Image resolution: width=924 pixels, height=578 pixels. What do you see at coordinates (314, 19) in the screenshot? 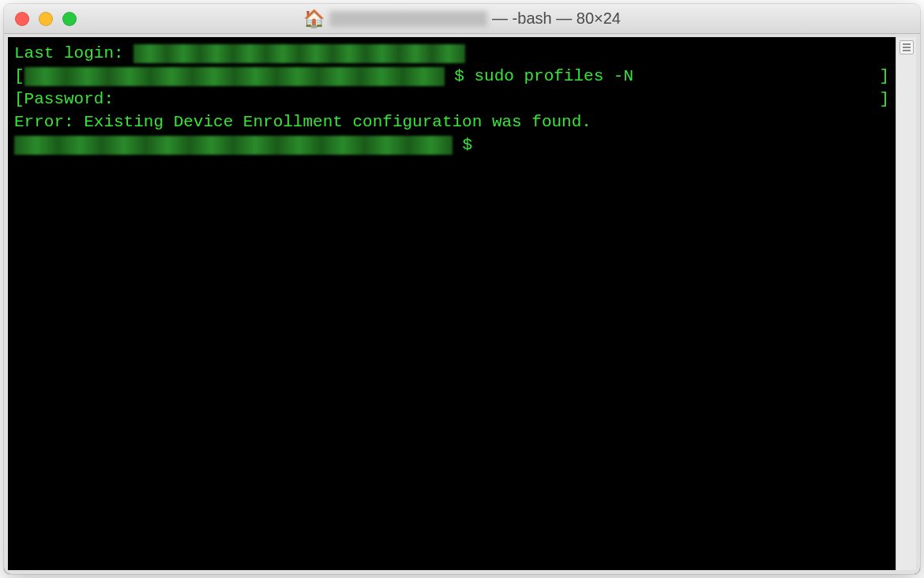
I see `home-icon: 🏠` at bounding box center [314, 19].